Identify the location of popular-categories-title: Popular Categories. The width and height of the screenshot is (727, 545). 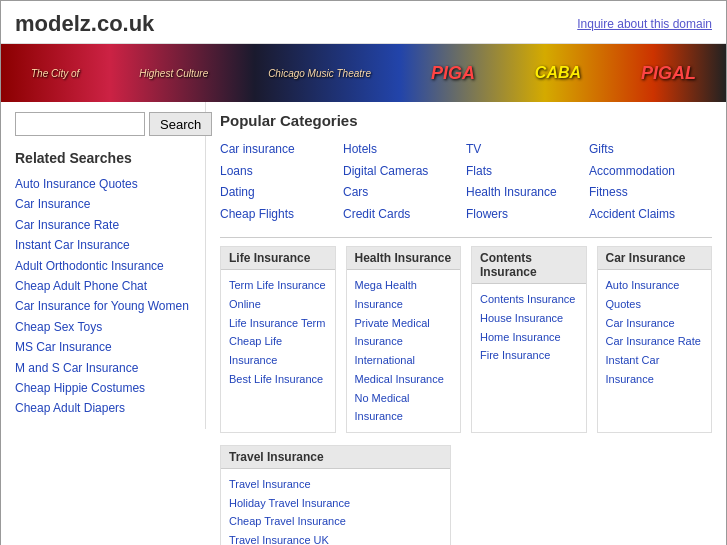
(466, 120).